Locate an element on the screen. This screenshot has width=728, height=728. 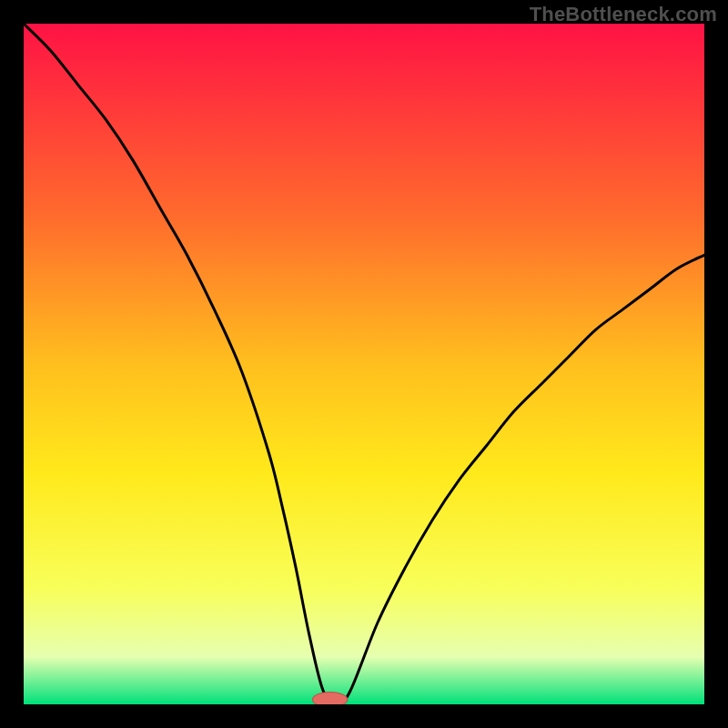
watermark-text: TheBottleneck.com is located at coordinates (623, 15).